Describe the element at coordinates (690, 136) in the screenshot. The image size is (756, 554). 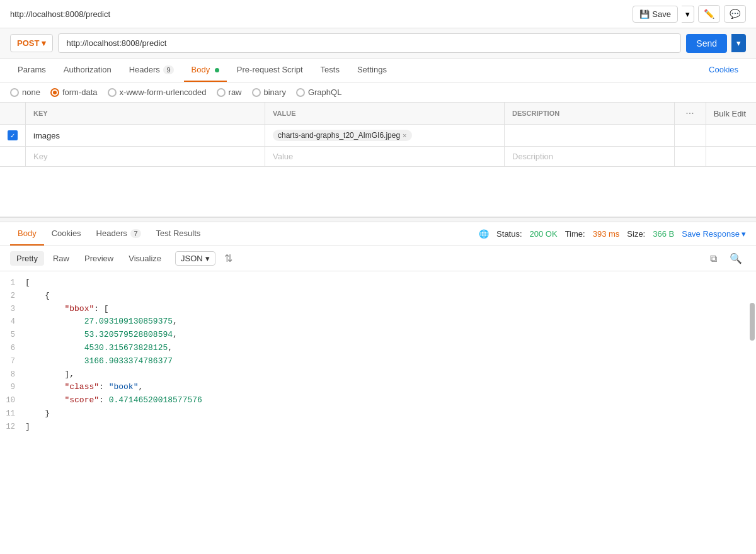
I see `row-actions-cell` at that location.